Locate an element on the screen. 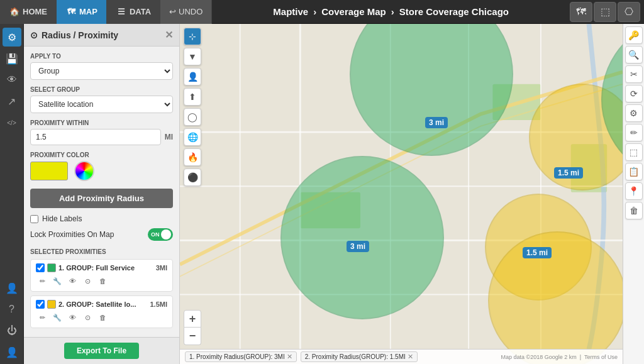  sidebar-item-help: ? is located at coordinates (12, 309).